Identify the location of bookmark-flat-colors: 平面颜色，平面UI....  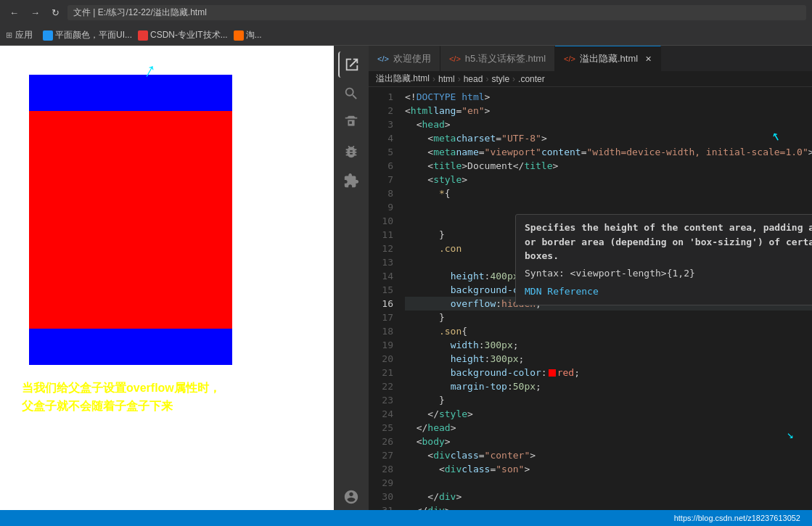
(87, 35).